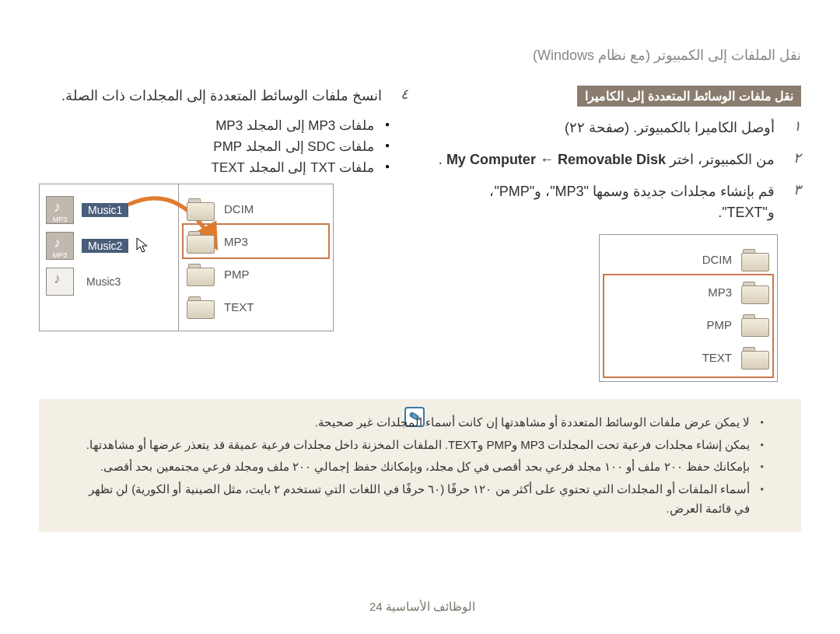 Image resolution: width=840 pixels, height=634 pixels. Describe the element at coordinates (256, 257) in the screenshot. I see `folder-window-left: DCIM MP3 PMP TEXT` at that location.